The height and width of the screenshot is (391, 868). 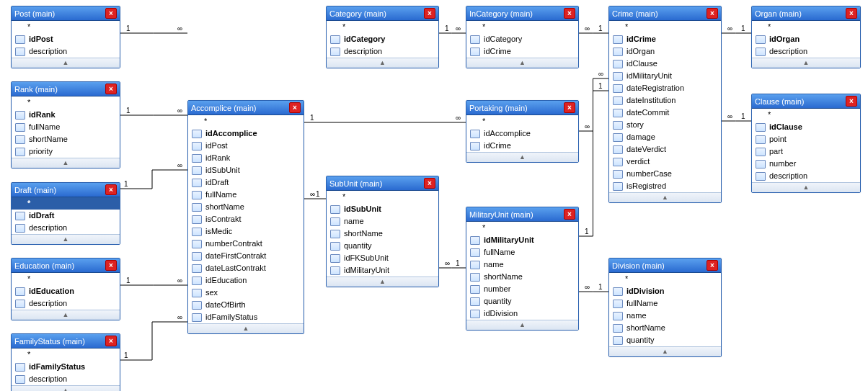 What do you see at coordinates (382, 258) in the screenshot?
I see `field-idfksubunit: idFKSubUnit` at bounding box center [382, 258].